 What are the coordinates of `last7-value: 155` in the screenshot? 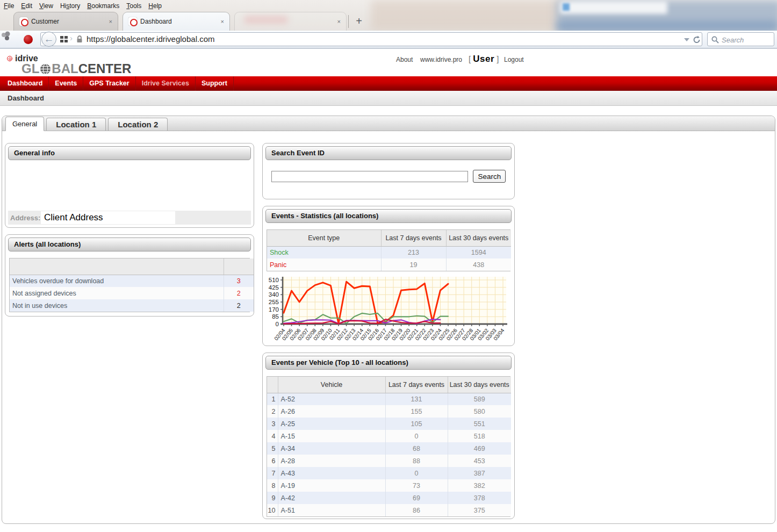 It's located at (416, 412).